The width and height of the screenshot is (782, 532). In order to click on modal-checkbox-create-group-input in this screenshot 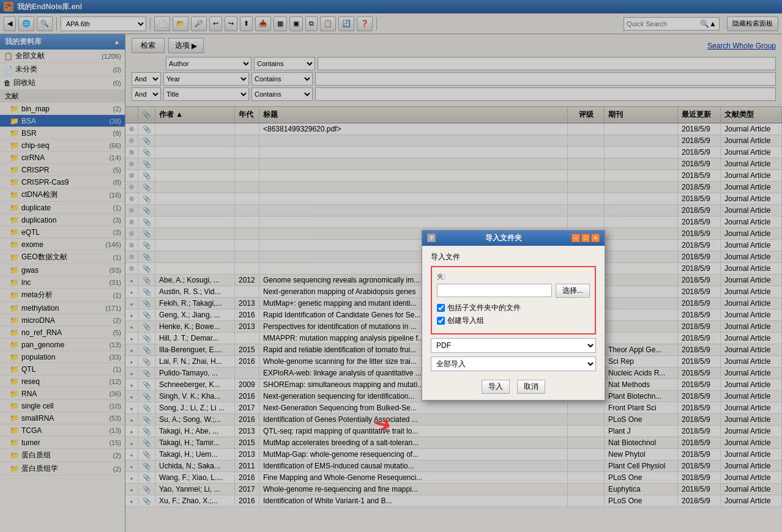, I will do `click(441, 320)`.